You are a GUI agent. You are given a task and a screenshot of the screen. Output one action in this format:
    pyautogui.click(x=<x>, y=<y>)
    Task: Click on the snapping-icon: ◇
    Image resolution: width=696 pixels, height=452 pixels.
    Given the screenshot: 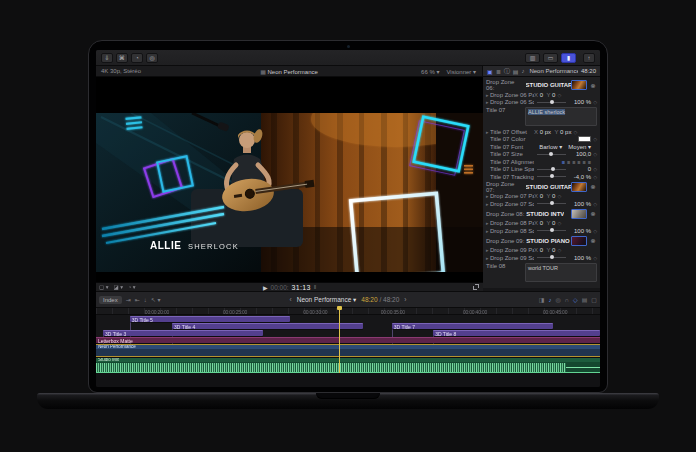 What is the action you would take?
    pyautogui.click(x=576, y=300)
    